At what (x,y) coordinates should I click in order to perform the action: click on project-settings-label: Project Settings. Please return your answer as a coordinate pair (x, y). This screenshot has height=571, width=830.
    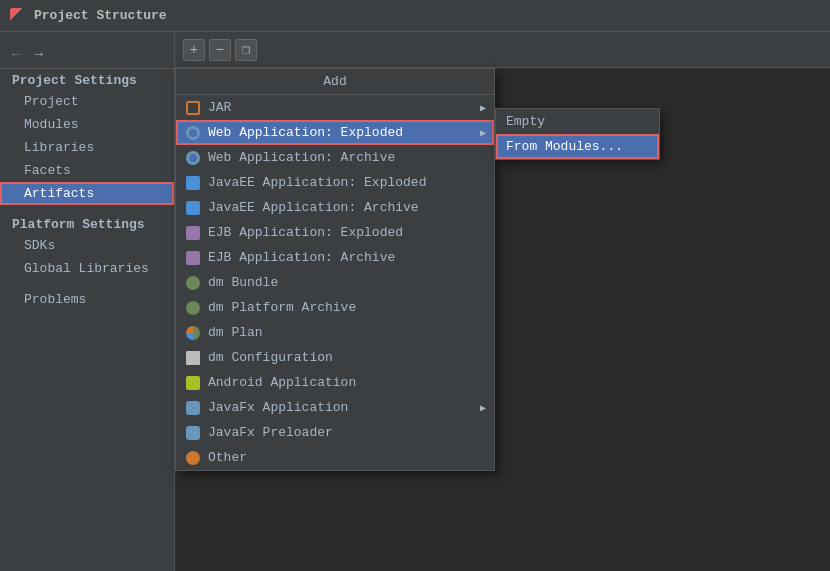
    Looking at the image, I should click on (87, 80).